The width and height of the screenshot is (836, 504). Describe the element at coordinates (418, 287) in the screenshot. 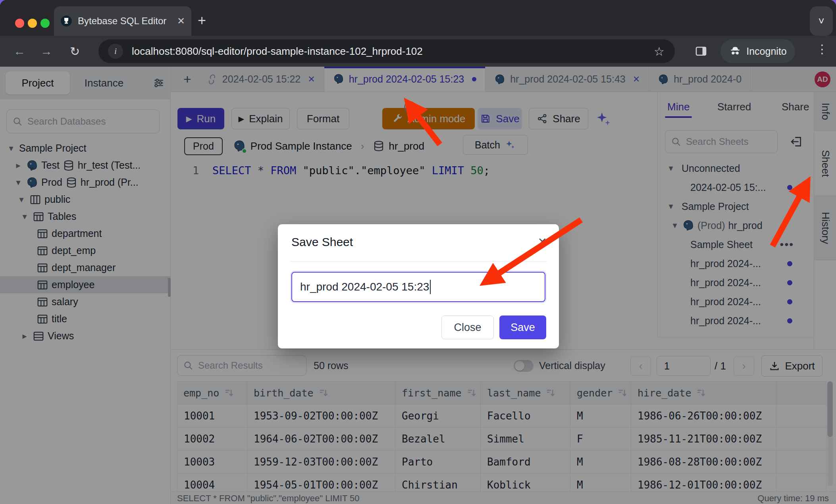

I see `sheet-name-input: hr_prod 2024-02-05 15:23` at that location.